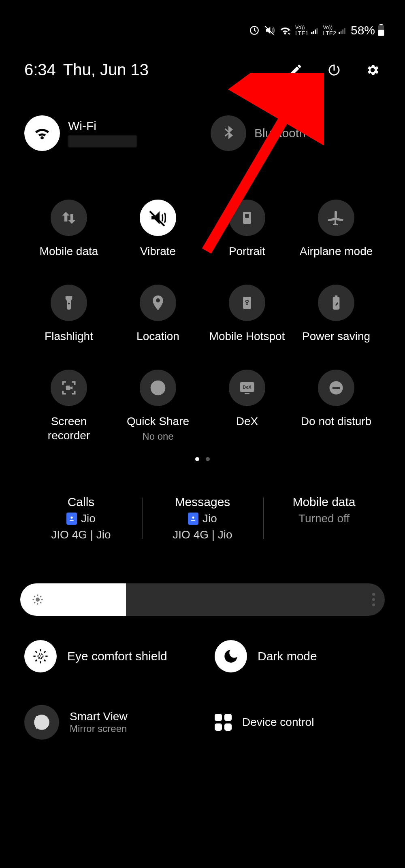 The image size is (405, 868). I want to click on flashlight-icon, so click(69, 303).